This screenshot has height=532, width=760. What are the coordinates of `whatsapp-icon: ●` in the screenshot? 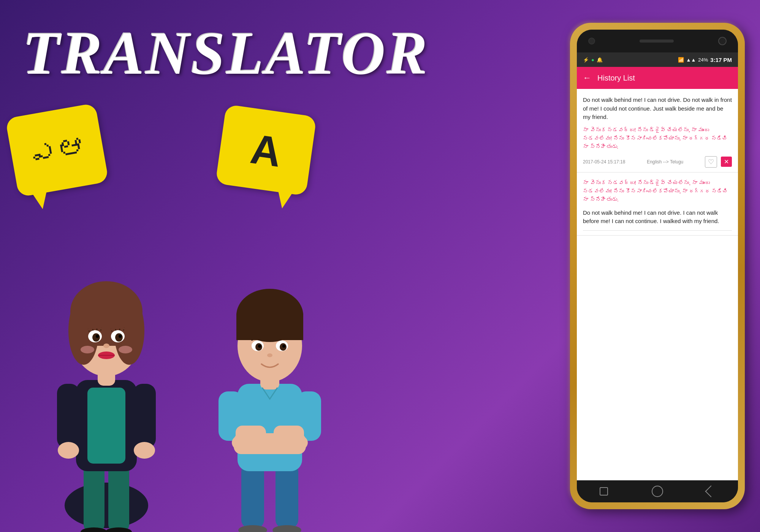 It's located at (593, 60).